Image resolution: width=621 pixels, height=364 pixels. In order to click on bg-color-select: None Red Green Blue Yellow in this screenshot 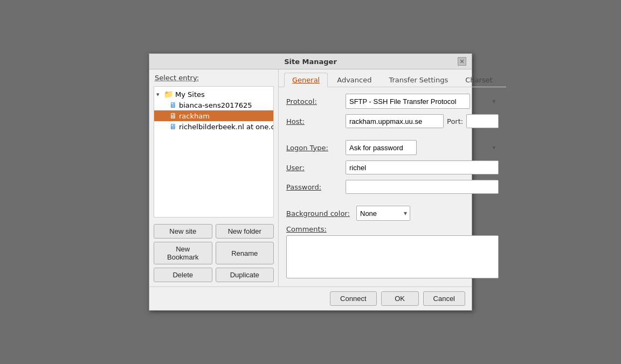, I will do `click(383, 213)`.